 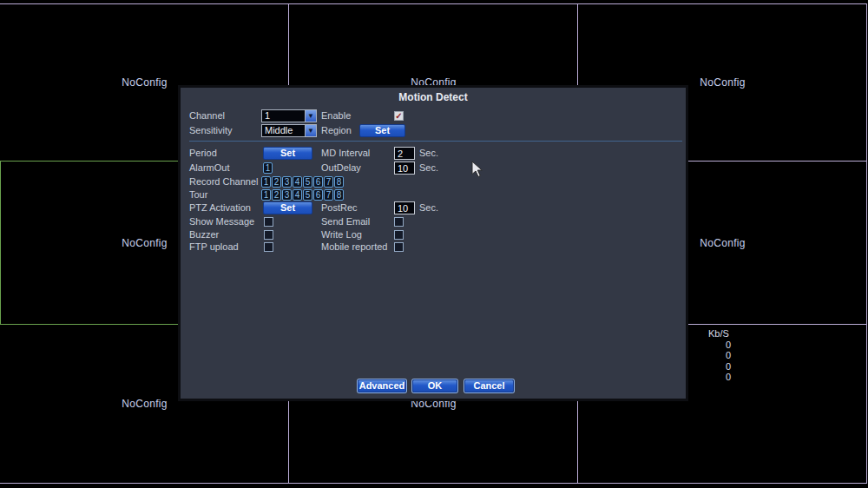 What do you see at coordinates (276, 195) in the screenshot?
I see `tour-chip: 2` at bounding box center [276, 195].